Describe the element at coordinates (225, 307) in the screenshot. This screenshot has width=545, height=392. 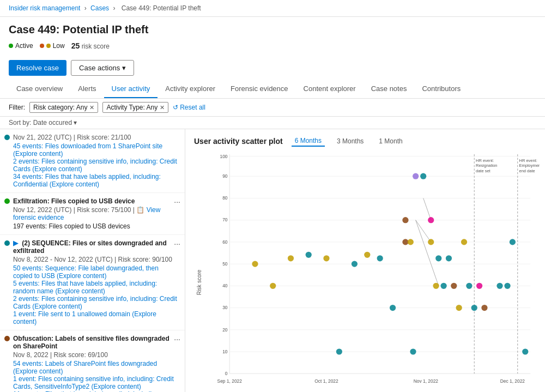
I see `svg-text: 30` at that location.